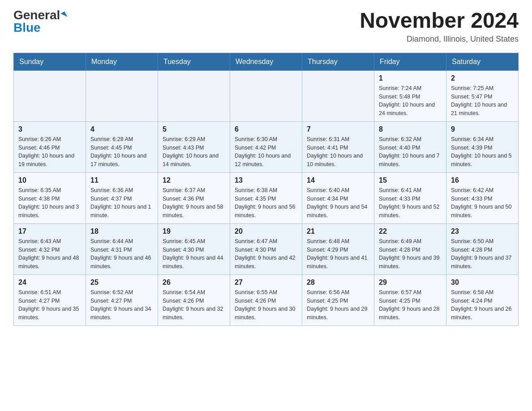  What do you see at coordinates (339, 300) in the screenshot?
I see `calendar-cell: 28Sunrise: 6:56 AM Sunset: 4:25 PM Dayli…` at bounding box center [339, 300].